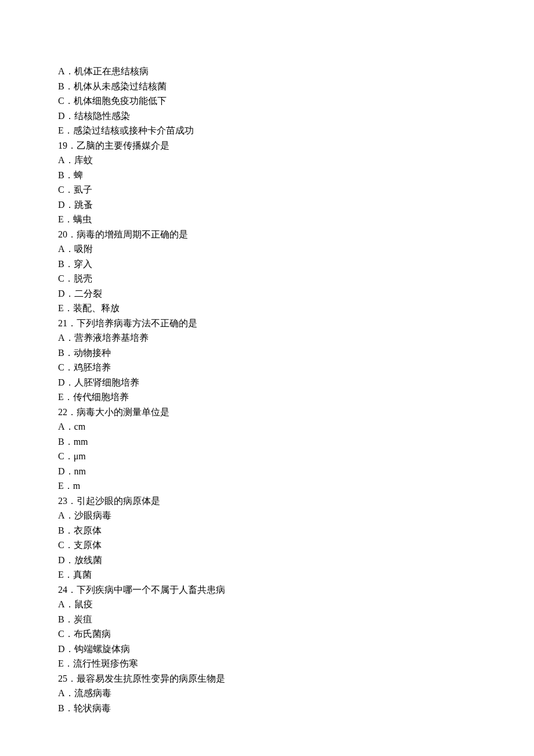  What do you see at coordinates (267, 294) in the screenshot?
I see `text-line: D．二分裂` at bounding box center [267, 294].